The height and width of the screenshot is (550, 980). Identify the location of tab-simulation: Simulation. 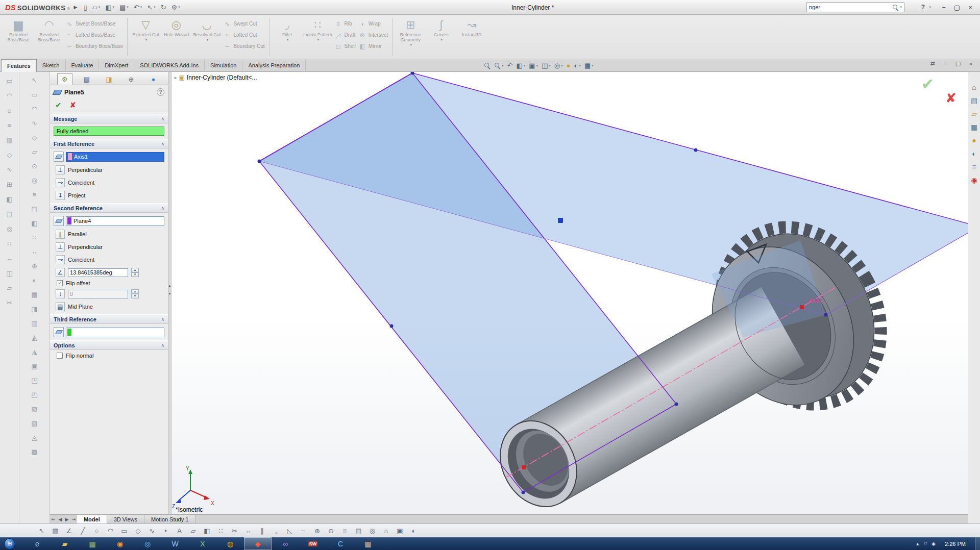
(224, 65).